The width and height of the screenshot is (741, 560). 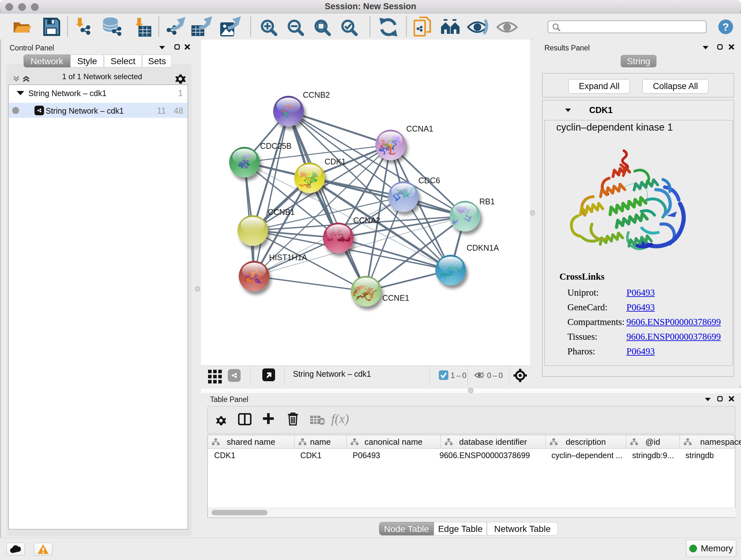 What do you see at coordinates (367, 221) in the screenshot?
I see `svg-text: CCNA2` at bounding box center [367, 221].